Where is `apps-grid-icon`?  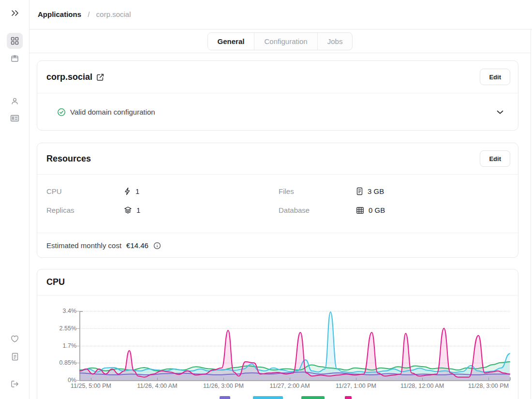
apps-grid-icon is located at coordinates (15, 41).